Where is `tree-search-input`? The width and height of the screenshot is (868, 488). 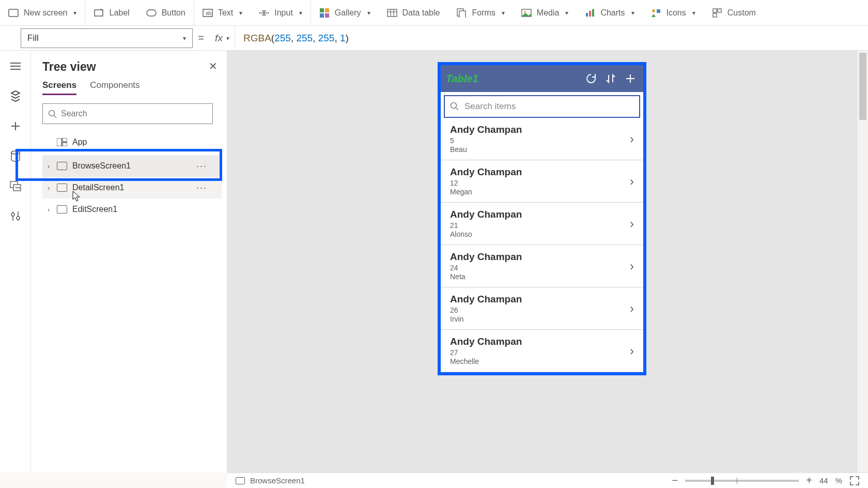 tree-search-input is located at coordinates (134, 114).